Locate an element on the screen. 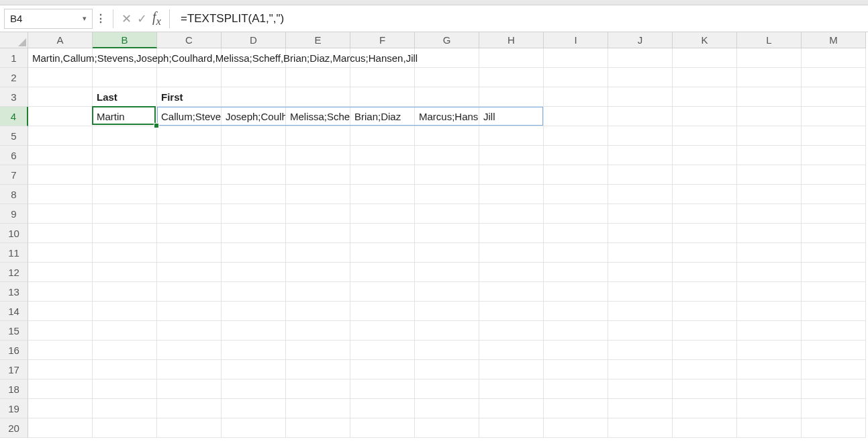 Image resolution: width=868 pixels, height=448 pixels. cell-I8 is located at coordinates (576, 195).